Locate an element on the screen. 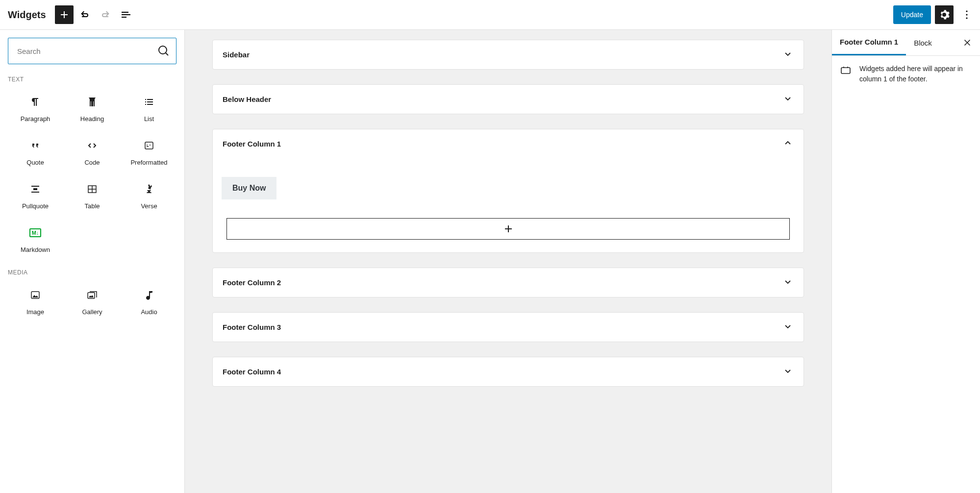  audio-icon is located at coordinates (149, 295).